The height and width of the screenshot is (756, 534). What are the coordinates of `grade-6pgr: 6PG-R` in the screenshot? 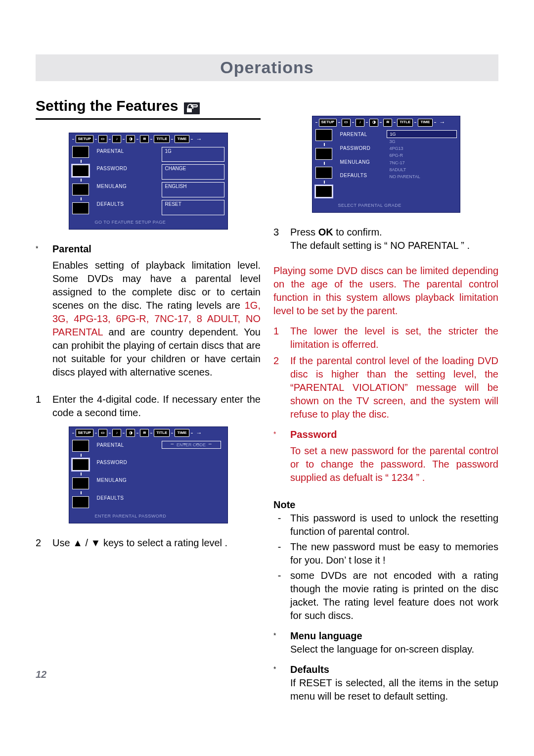 It's located at (422, 155).